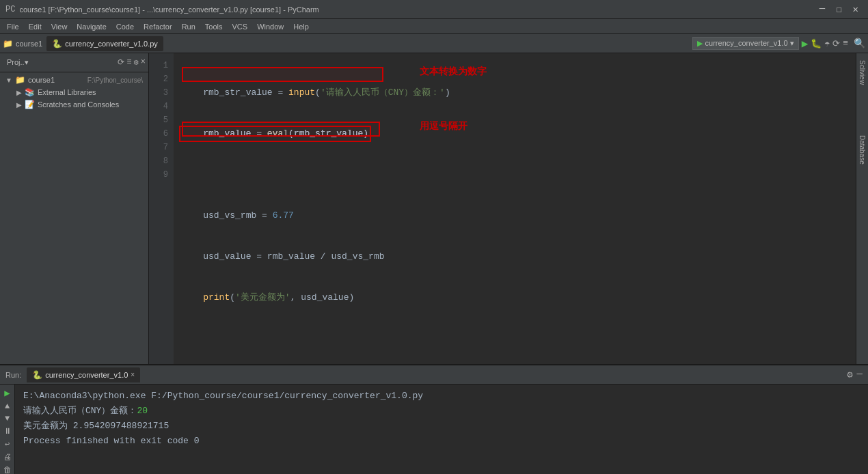  I want to click on run-label: Run:, so click(14, 375).